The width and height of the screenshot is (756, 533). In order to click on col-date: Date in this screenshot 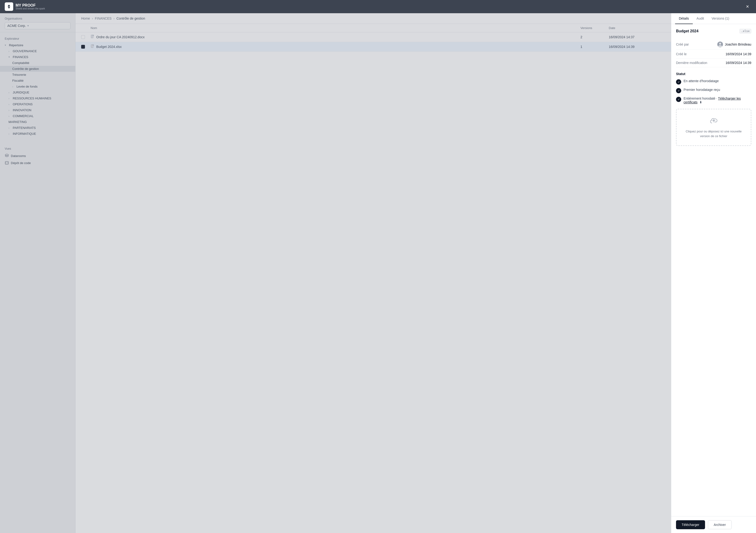, I will do `click(628, 28)`.